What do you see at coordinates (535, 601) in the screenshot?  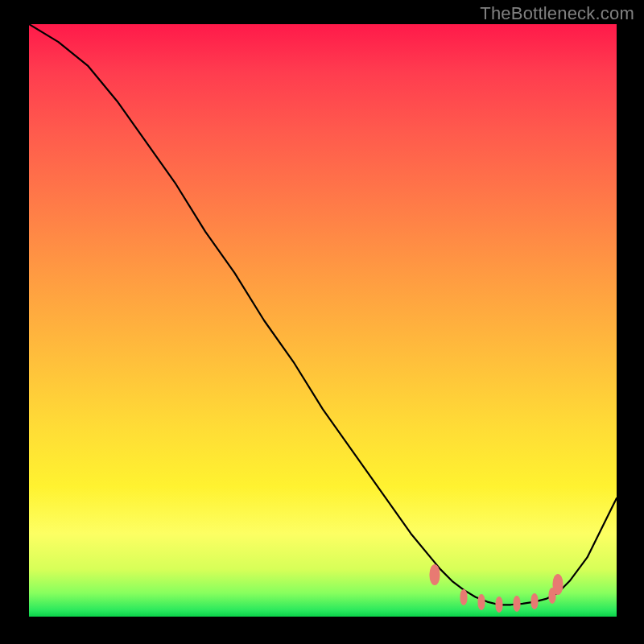 I see `marker-valley-floor-right` at bounding box center [535, 601].